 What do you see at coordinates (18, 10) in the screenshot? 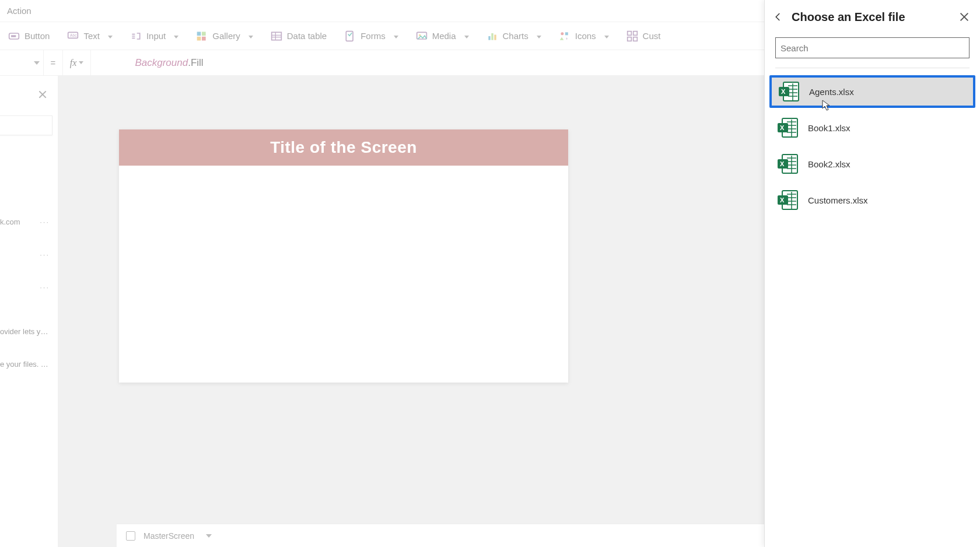
I see `tab-action: Action` at bounding box center [18, 10].